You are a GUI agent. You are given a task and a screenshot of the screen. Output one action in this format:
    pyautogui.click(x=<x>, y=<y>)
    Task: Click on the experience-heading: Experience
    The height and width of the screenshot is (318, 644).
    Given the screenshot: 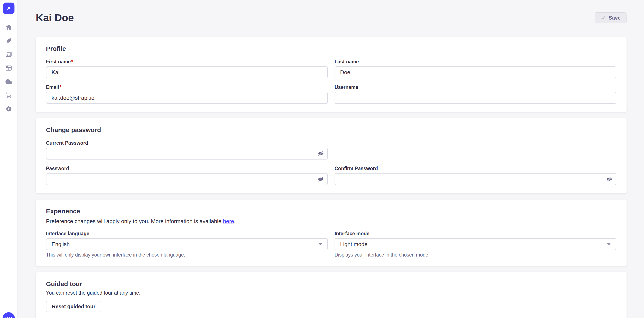 What is the action you would take?
    pyautogui.click(x=331, y=211)
    